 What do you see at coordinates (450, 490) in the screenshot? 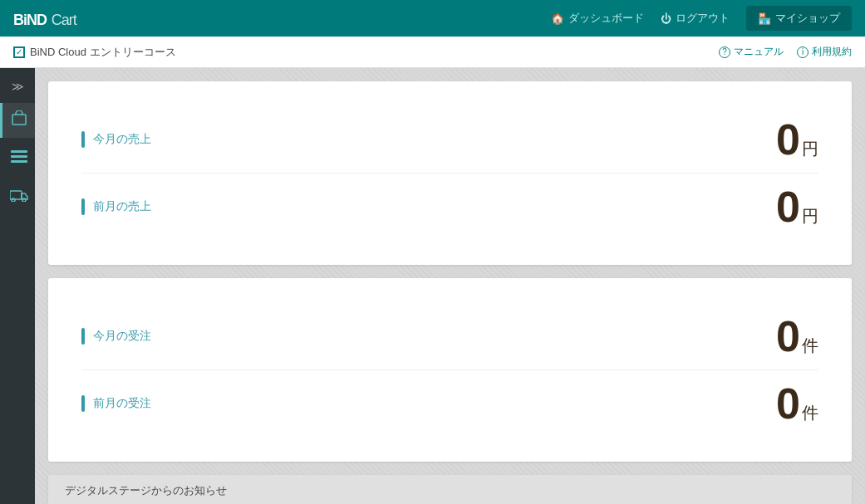
I see `news-card: デジタルステージからのお知らせ キャンペーン 2014/05/14 【イプシロン…` at bounding box center [450, 490].